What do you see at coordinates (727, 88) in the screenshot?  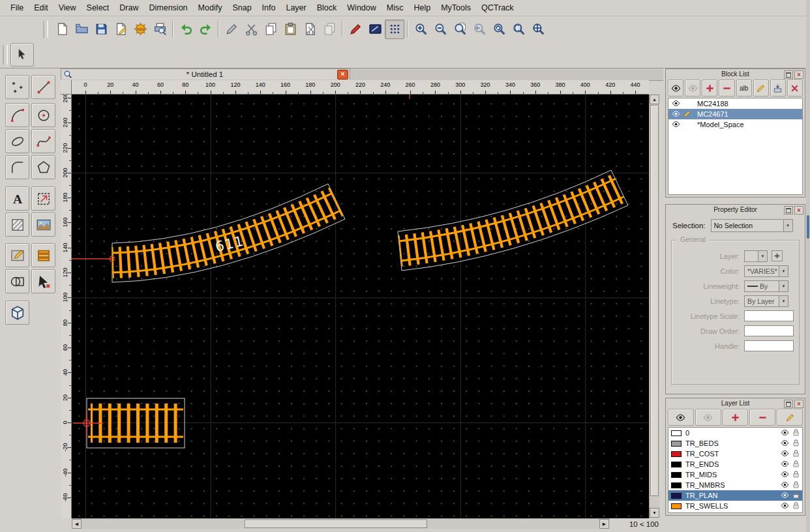 I see `remove-block-button` at bounding box center [727, 88].